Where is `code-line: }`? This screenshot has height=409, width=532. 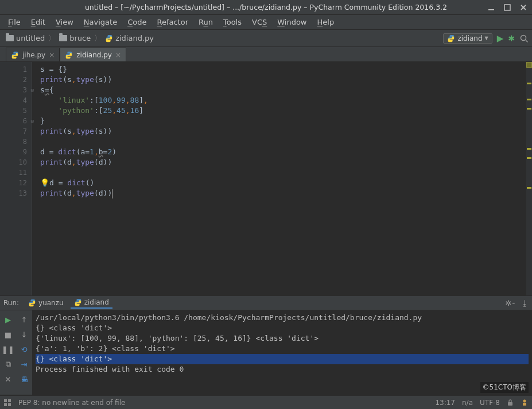 code-line: } is located at coordinates (286, 121).